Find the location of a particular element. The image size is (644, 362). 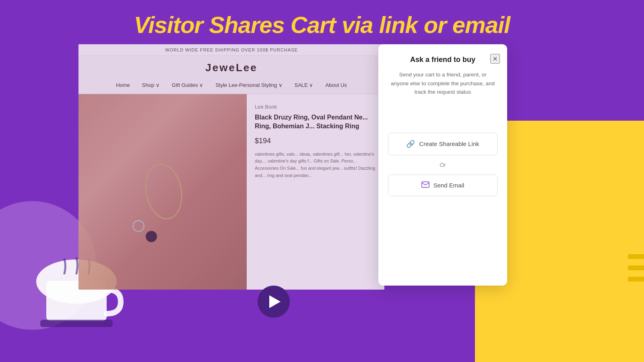

product-price: $194 is located at coordinates (316, 141).